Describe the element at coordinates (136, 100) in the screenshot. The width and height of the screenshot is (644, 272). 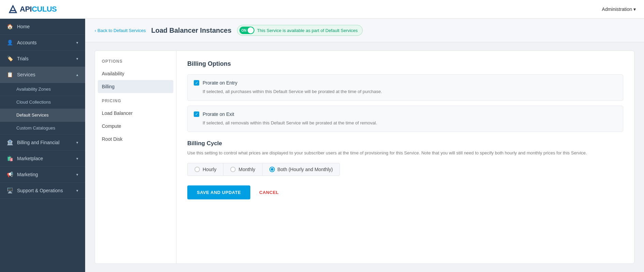
I see `pricing-section-title: PRICING` at that location.